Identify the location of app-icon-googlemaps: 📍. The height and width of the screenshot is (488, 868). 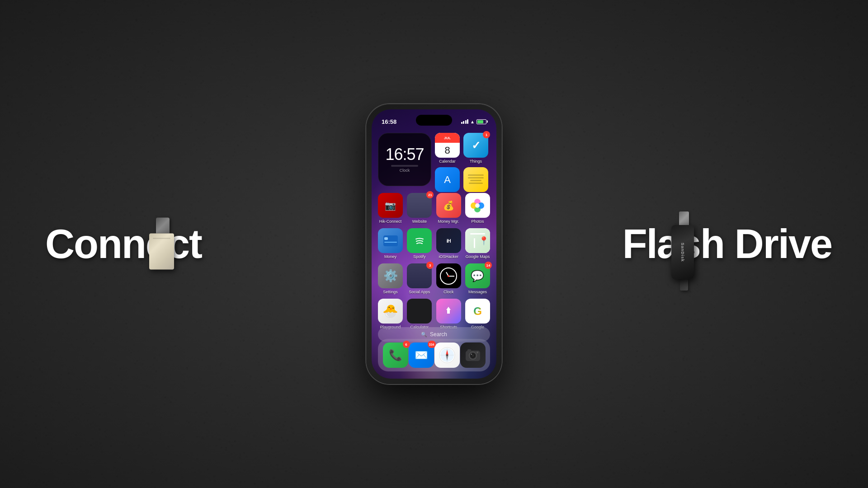
(477, 240).